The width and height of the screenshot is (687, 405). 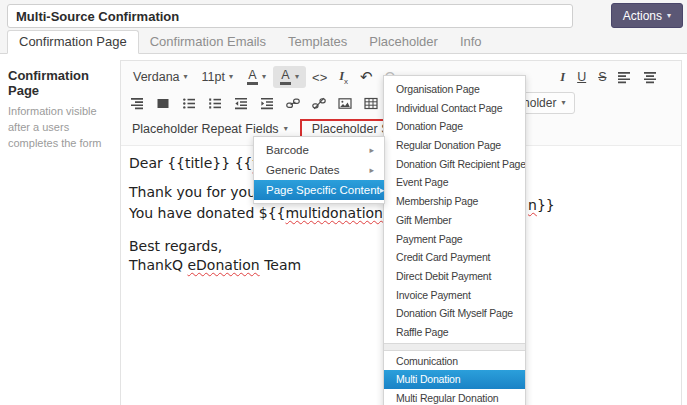 I want to click on unlink-icon, so click(x=319, y=104).